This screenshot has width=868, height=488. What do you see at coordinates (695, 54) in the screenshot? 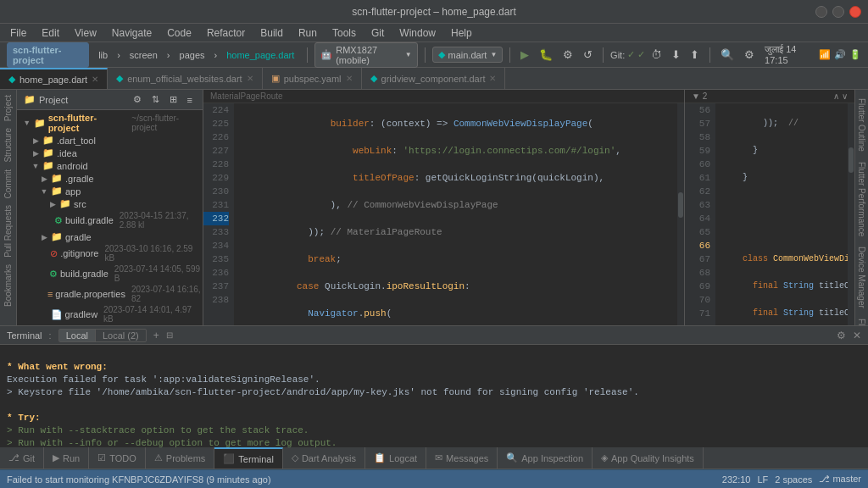
I see `git-push: ⬆` at bounding box center [695, 54].